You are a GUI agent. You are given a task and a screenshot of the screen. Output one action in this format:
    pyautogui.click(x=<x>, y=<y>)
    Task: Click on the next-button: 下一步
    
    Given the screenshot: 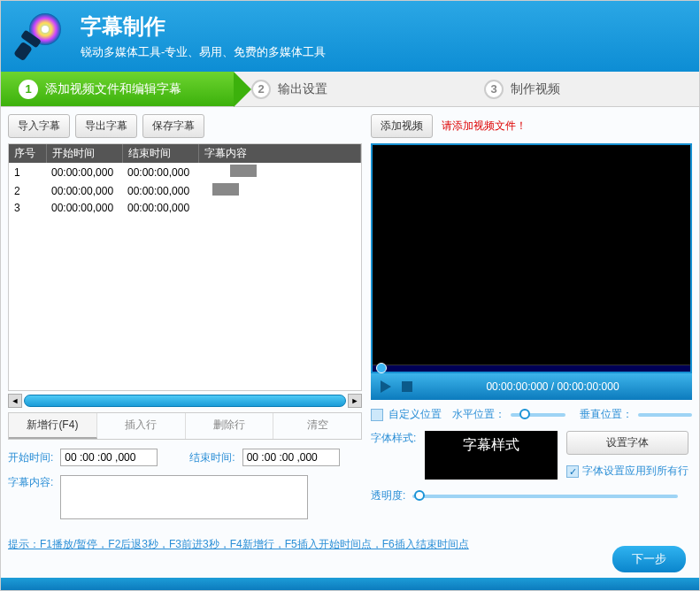 What is the action you would take?
    pyautogui.click(x=650, y=559)
    